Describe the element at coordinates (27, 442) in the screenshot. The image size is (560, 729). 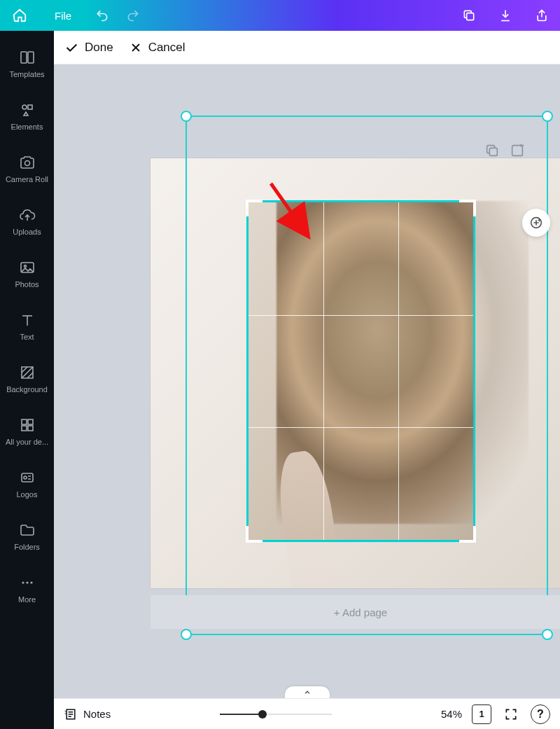
I see `sidebar-item-label: All your de...` at that location.